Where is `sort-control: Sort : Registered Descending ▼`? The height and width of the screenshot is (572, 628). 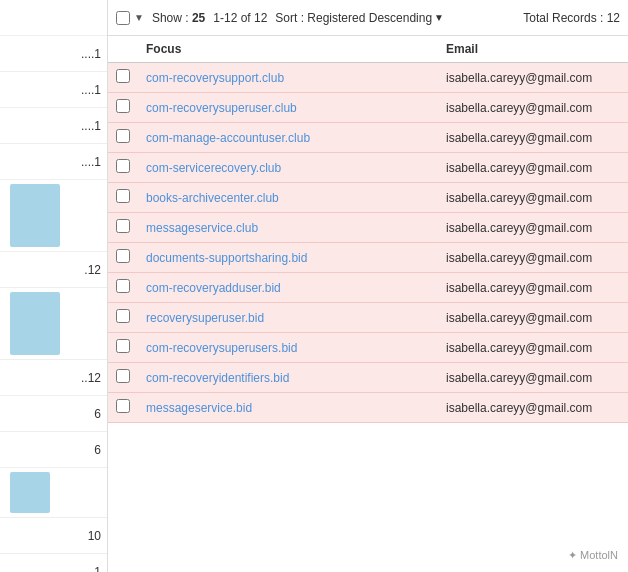 sort-control: Sort : Registered Descending ▼ is located at coordinates (360, 18).